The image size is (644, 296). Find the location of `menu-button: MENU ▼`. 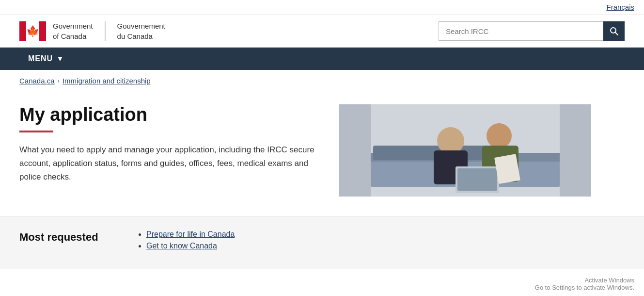

menu-button: MENU ▼ is located at coordinates (46, 59).